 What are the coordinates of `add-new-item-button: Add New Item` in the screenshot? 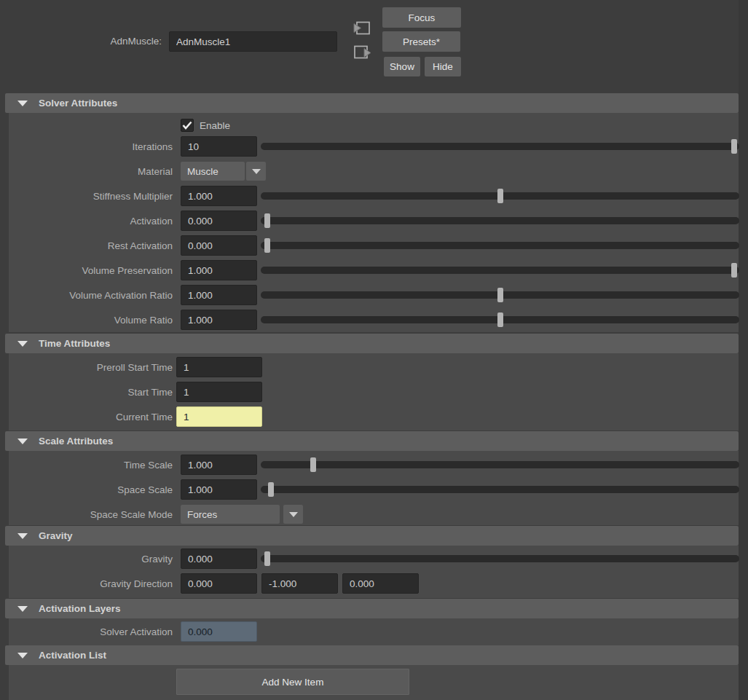 It's located at (293, 682).